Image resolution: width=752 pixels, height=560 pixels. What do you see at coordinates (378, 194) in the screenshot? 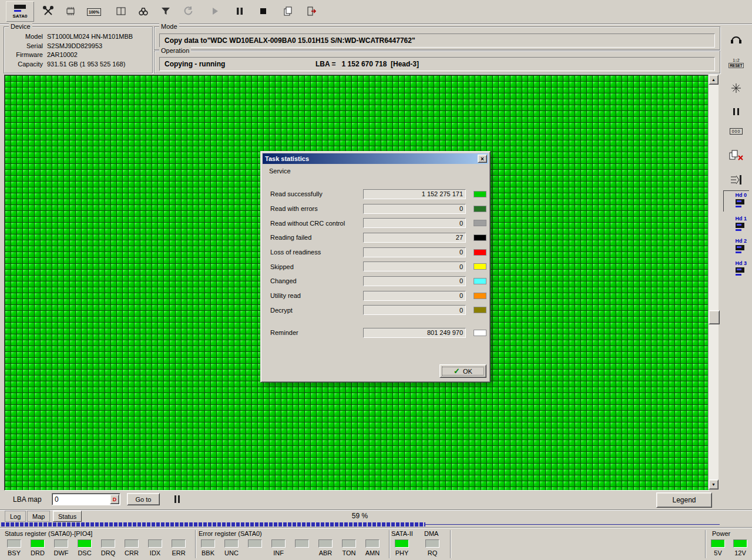
I see `stat-row-read-successfully: Read successfully 1 152 275 171` at bounding box center [378, 194].